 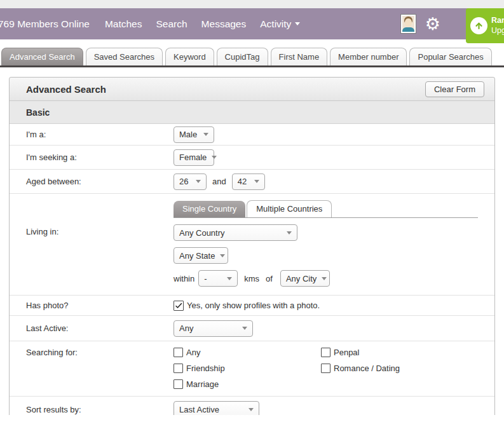 I want to click on city-value: Any City, so click(x=301, y=278).